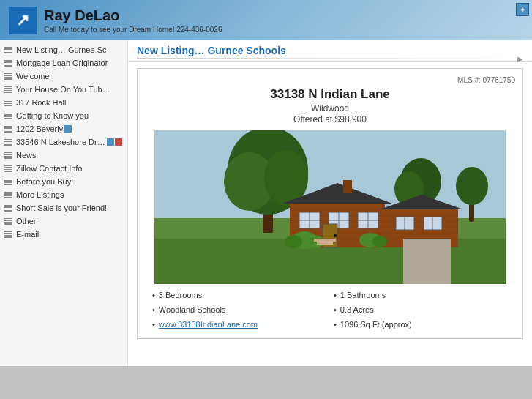  What do you see at coordinates (64, 76) in the screenshot?
I see `sidebar-item-2: Welcome` at bounding box center [64, 76].